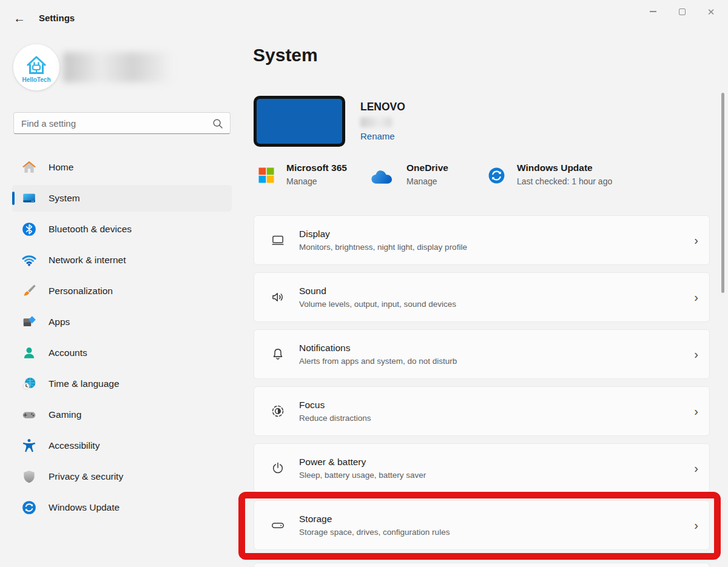  Describe the element at coordinates (377, 291) in the screenshot. I see `row-title: Sound` at that location.